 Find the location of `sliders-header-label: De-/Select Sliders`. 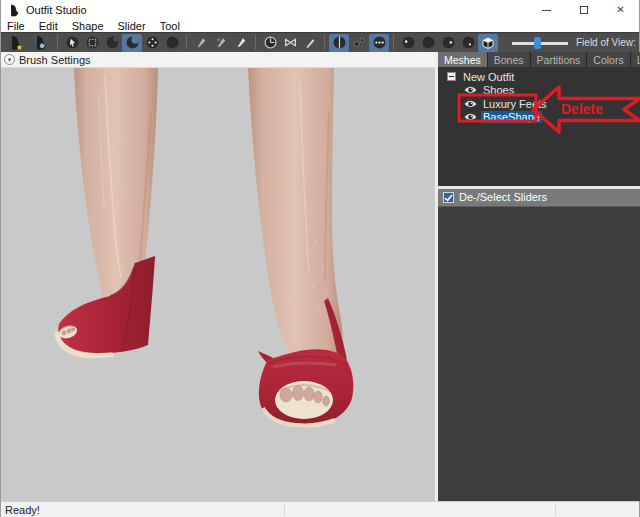

sliders-header-label: De-/Select Sliders is located at coordinates (503, 198).